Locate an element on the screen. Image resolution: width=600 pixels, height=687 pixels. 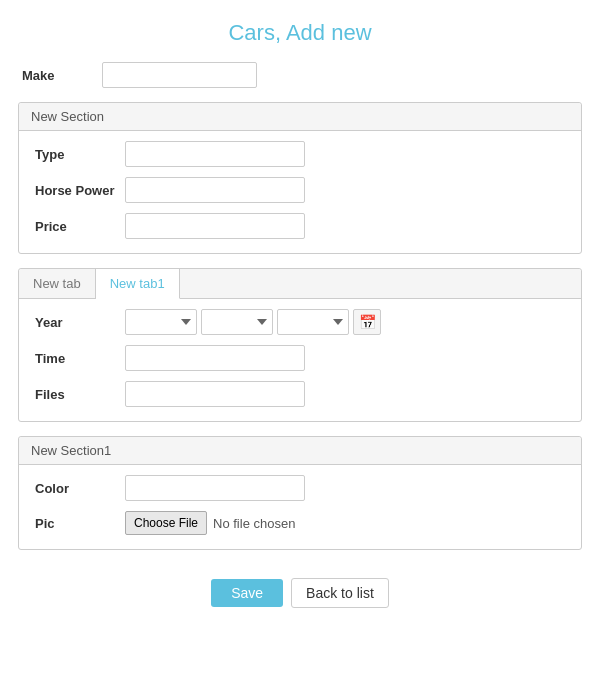
back-to-list-button: Back to list is located at coordinates (340, 593).